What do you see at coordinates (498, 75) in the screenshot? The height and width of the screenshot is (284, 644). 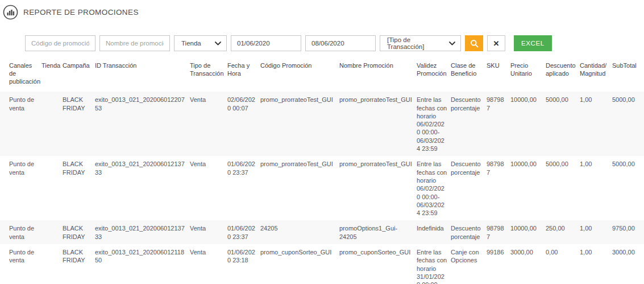 I see `column-header-11: SKU` at bounding box center [498, 75].